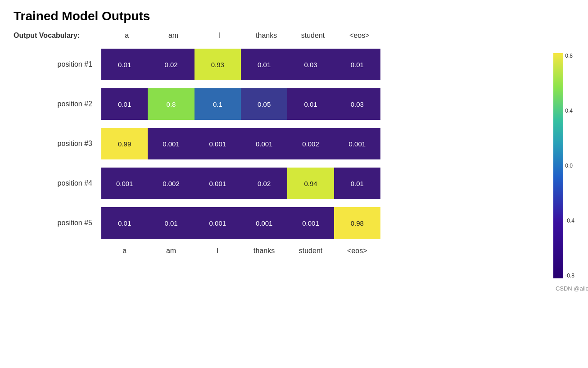 This screenshot has height=368, width=588. Describe the element at coordinates (241, 223) in the screenshot. I see `heatmap-row-5: 0.010.010.0010.0010.0010.98` at that location.